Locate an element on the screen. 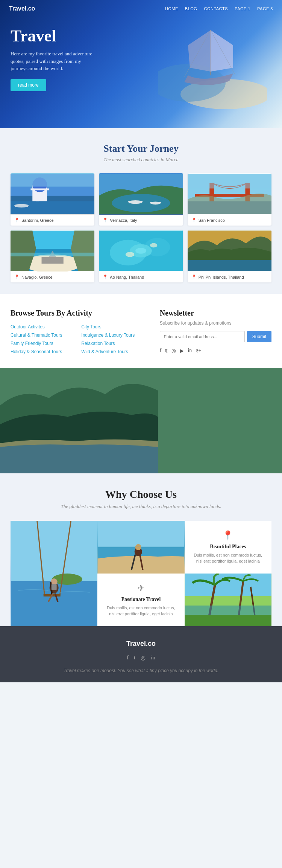 The height and width of the screenshot is (868, 282). hero-boat-illustration is located at coordinates (212, 62).